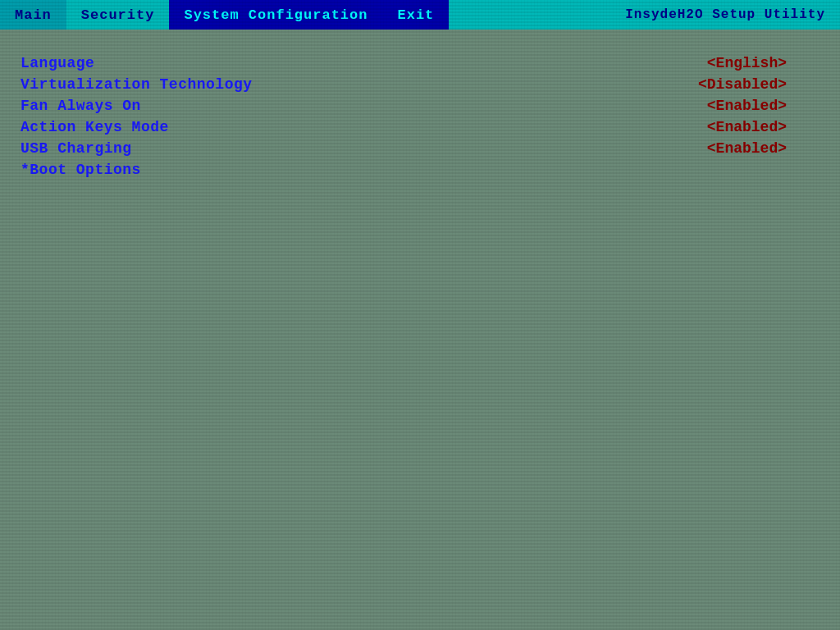 The image size is (840, 630). Describe the element at coordinates (95, 127) in the screenshot. I see `setting-label-action-keys: Action Keys Mode` at that location.